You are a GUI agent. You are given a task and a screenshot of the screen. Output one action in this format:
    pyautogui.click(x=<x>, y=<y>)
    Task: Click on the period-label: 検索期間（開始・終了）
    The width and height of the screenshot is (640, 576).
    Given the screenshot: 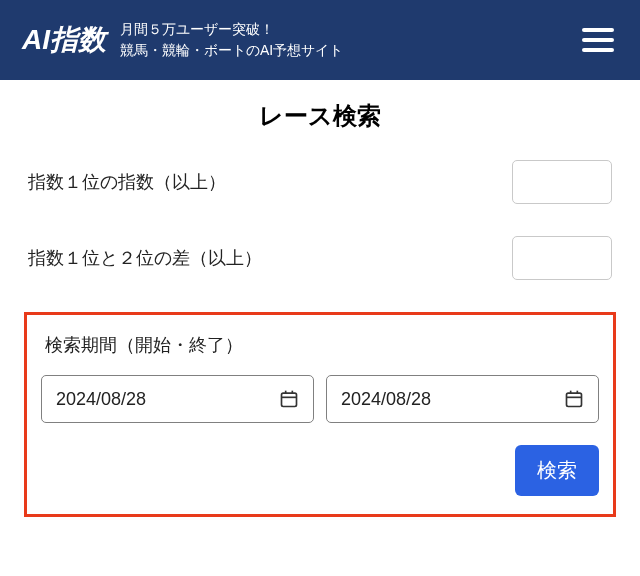 What is the action you would take?
    pyautogui.click(x=320, y=345)
    